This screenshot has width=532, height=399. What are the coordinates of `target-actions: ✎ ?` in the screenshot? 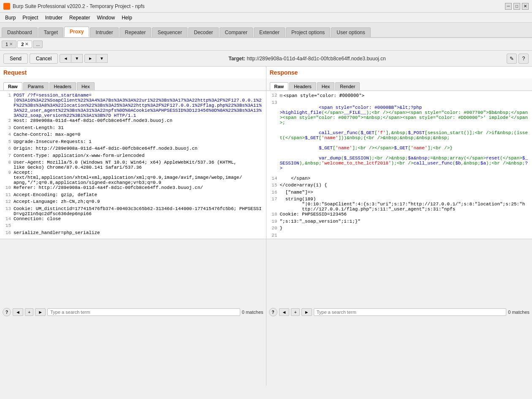 It's located at (518, 59).